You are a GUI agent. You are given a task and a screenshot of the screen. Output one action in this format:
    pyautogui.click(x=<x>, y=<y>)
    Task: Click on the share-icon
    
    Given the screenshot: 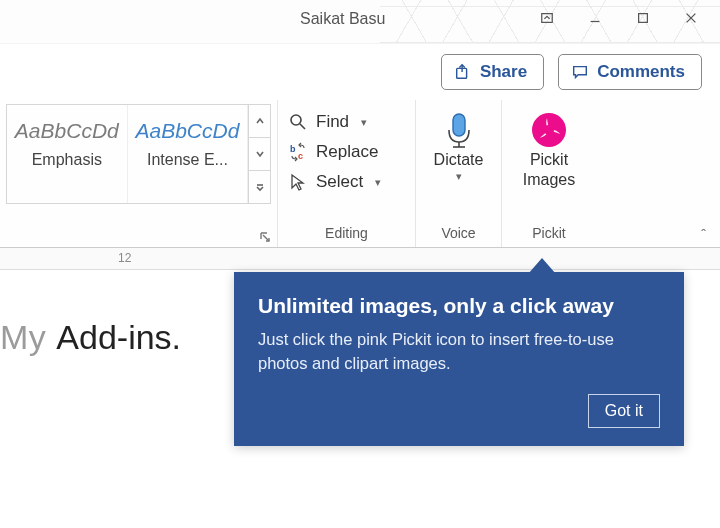 What is the action you would take?
    pyautogui.click(x=463, y=72)
    